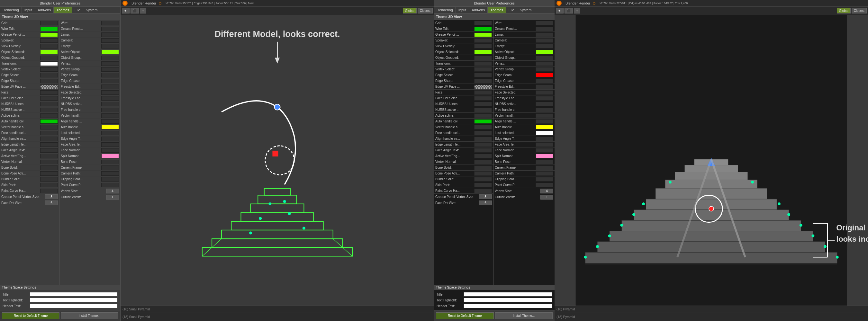 The width and height of the screenshot is (868, 321). What do you see at coordinates (110, 173) in the screenshot?
I see `color-camera-path-r` at bounding box center [110, 173].